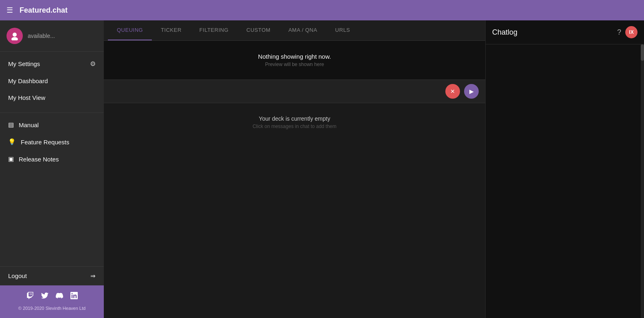  What do you see at coordinates (93, 276) in the screenshot?
I see `logout-icon: ⇒` at bounding box center [93, 276].